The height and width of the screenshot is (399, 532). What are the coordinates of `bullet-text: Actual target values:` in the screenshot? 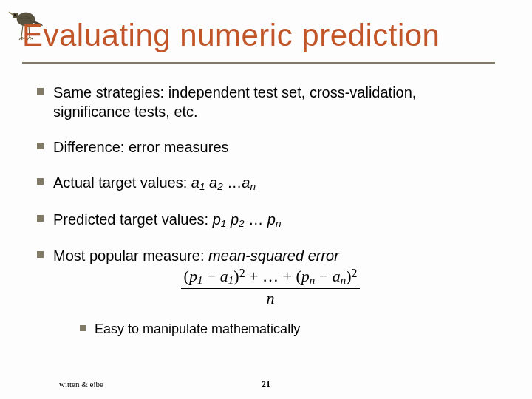 It's located at (123, 183).